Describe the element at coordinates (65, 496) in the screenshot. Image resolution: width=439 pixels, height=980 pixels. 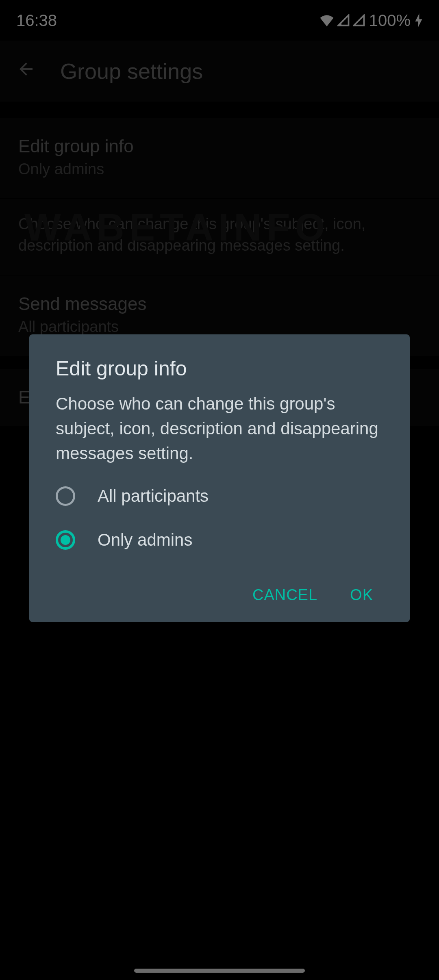
I see `radio-icon` at that location.